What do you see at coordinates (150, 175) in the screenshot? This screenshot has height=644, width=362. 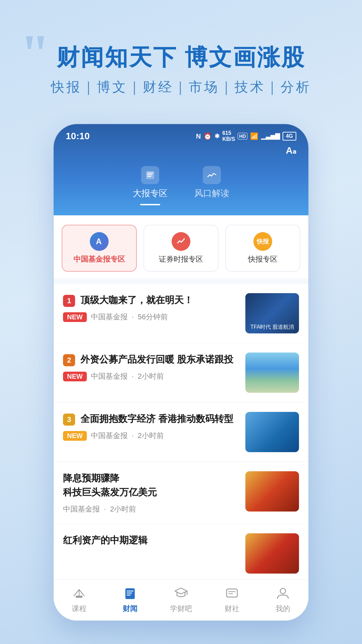 I see `dabaozhuanqu-icon` at bounding box center [150, 175].